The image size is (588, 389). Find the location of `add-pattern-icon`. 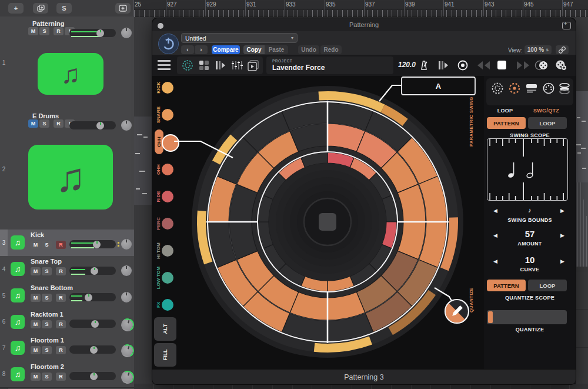

add-pattern-icon is located at coordinates (561, 65).